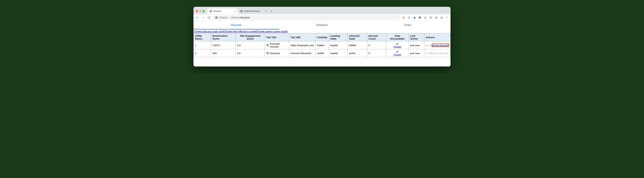 The height and width of the screenshot is (178, 644). What do you see at coordinates (404, 18) in the screenshot?
I see `zoom-icon` at bounding box center [404, 18].